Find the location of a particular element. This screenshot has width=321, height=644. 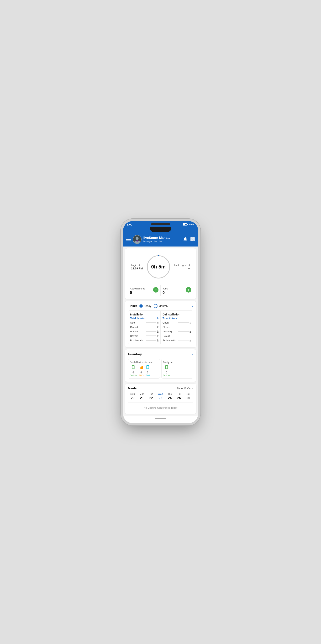

day-fri-name: Fri is located at coordinates (179, 394).